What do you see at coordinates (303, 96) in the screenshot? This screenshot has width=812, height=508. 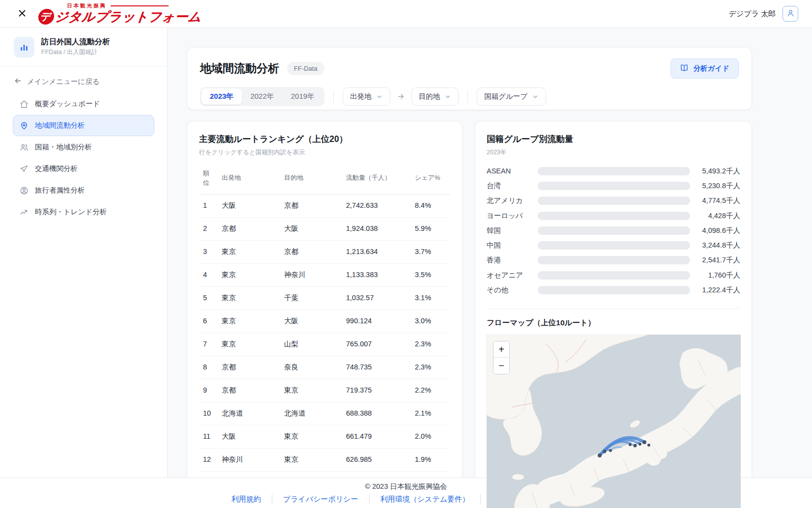 I see `year-tab-2019年: 2019年` at bounding box center [303, 96].